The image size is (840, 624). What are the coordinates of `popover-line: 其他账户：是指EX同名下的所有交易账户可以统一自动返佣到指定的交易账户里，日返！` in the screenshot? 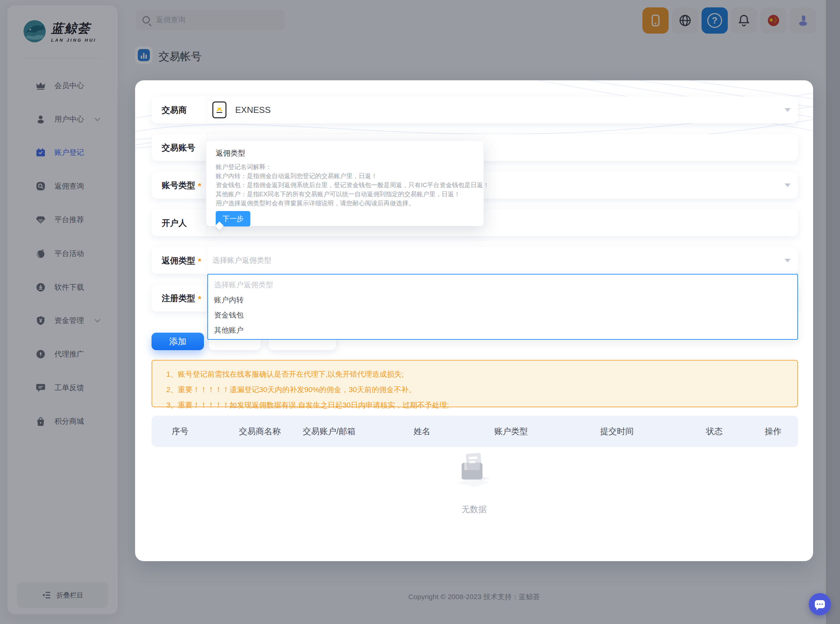 It's located at (345, 194).